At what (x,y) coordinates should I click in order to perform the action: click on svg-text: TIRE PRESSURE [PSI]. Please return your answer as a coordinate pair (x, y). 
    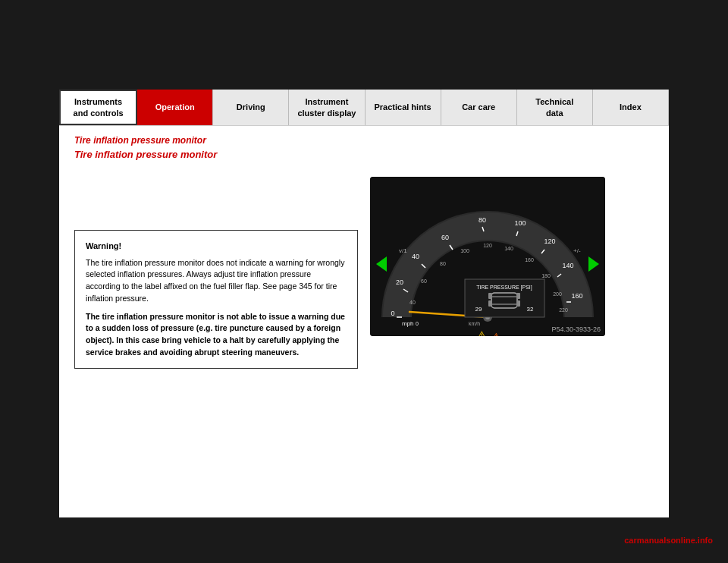
    Looking at the image, I should click on (504, 288).